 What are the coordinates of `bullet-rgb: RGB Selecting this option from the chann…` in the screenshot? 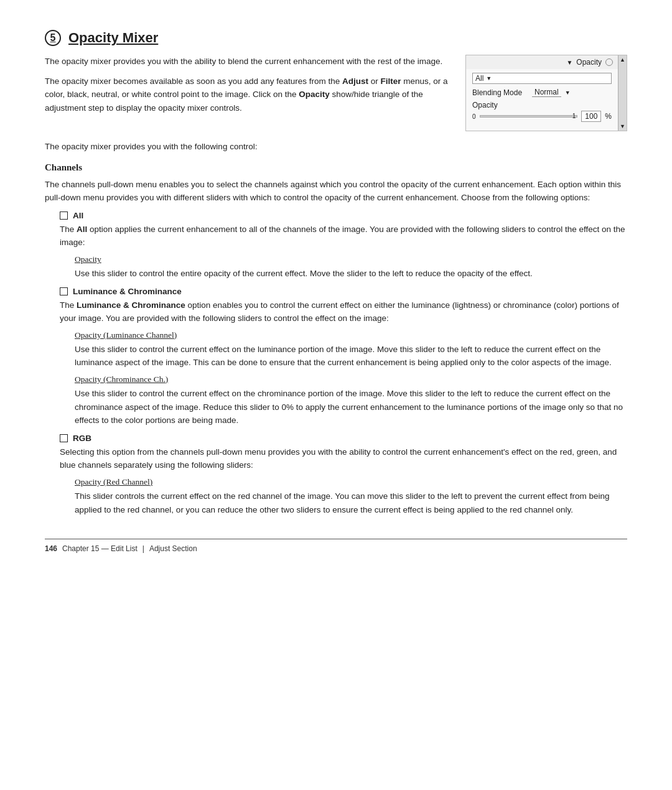 It's located at (336, 475).